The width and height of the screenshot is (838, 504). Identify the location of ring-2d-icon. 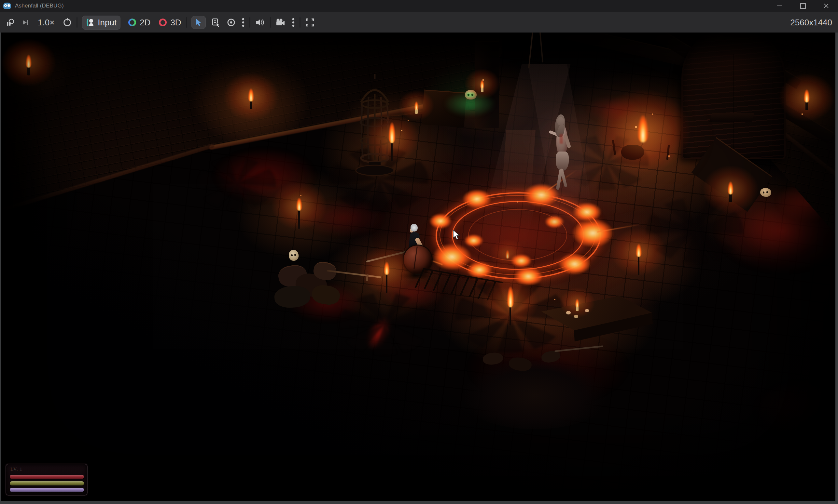
(132, 22).